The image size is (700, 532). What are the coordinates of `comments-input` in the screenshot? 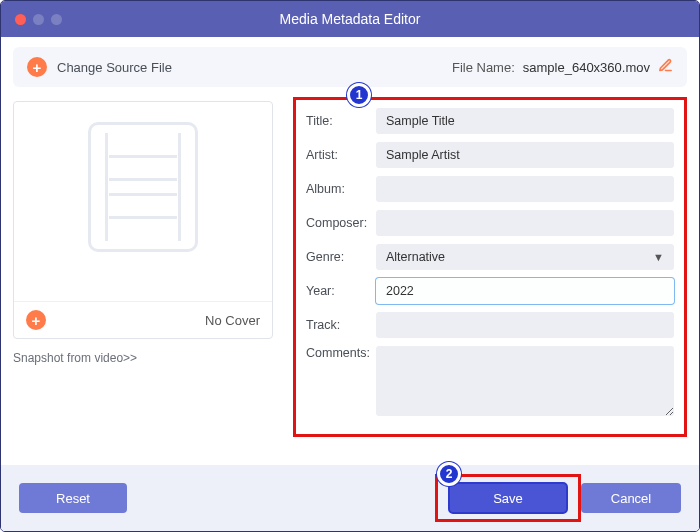 It's located at (525, 381).